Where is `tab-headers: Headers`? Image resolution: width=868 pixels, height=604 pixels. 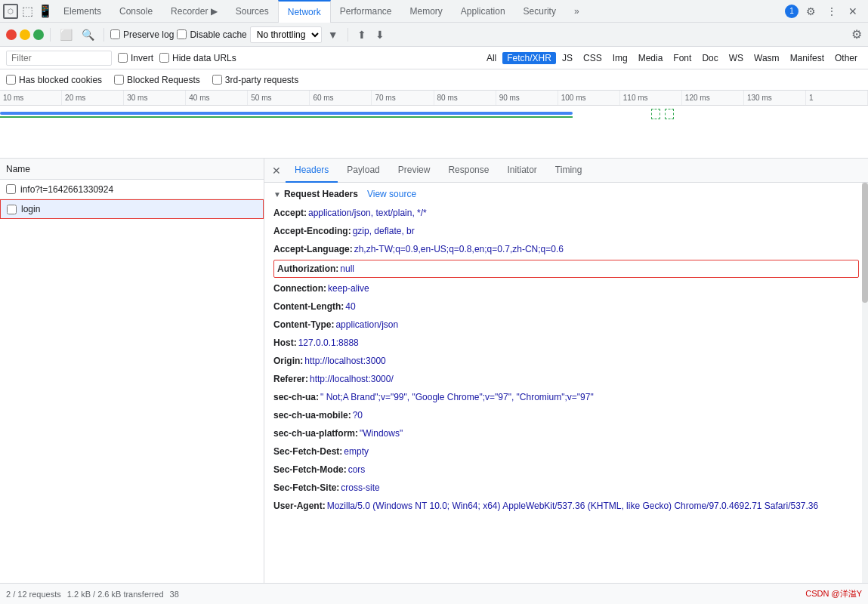
tab-headers: Headers is located at coordinates (311, 171).